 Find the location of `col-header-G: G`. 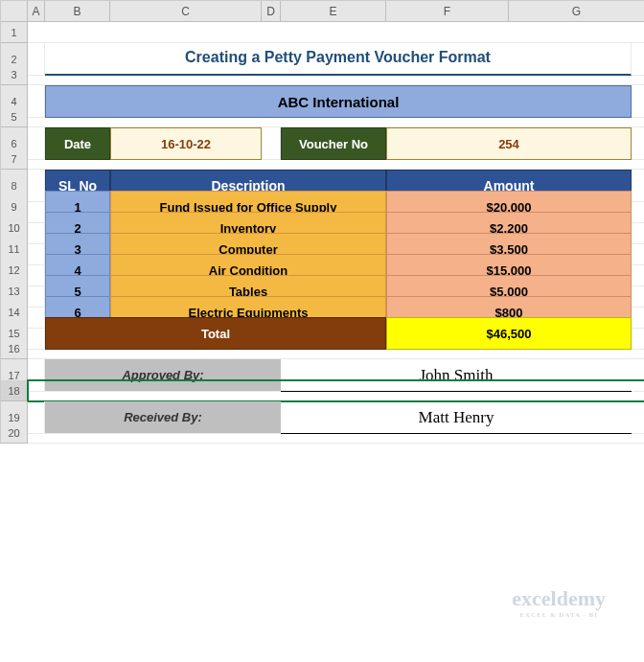

col-header-G: G is located at coordinates (577, 11).